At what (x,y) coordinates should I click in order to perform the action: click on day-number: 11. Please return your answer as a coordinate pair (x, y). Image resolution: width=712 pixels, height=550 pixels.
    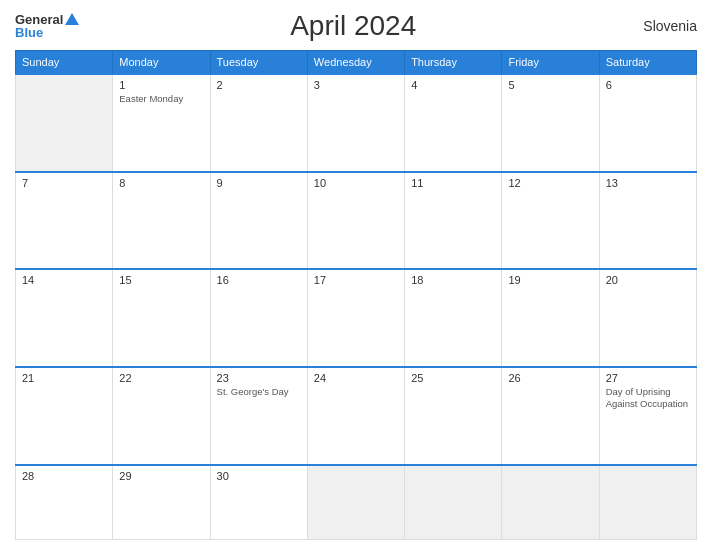
    Looking at the image, I should click on (453, 183).